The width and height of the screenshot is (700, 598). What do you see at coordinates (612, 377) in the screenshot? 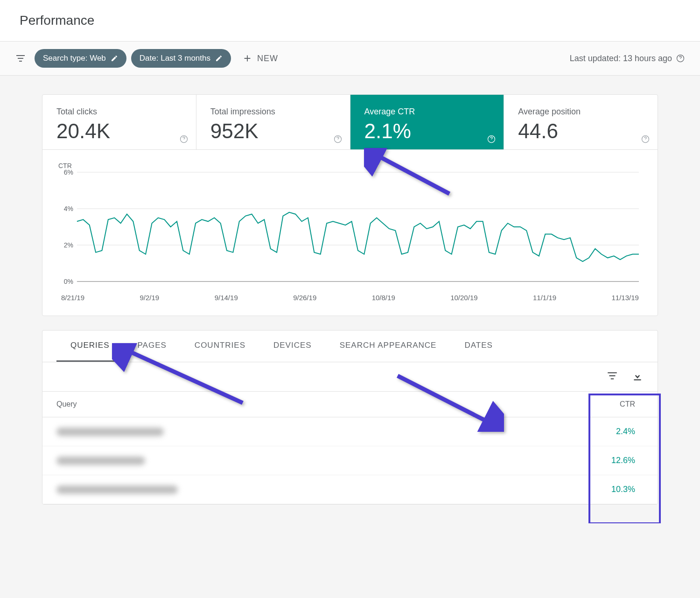
I see `table-filter-icon` at bounding box center [612, 377].